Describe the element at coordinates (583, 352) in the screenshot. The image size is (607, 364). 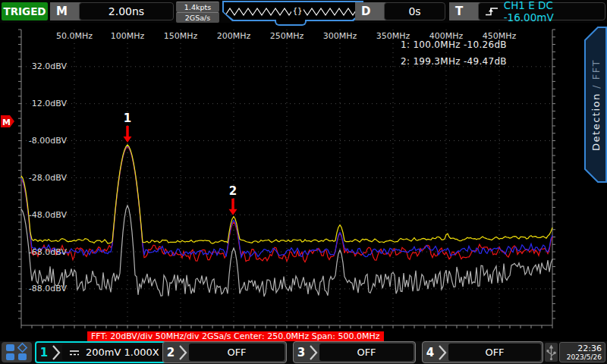
I see `clock: 22:36 2023/5/26` at that location.